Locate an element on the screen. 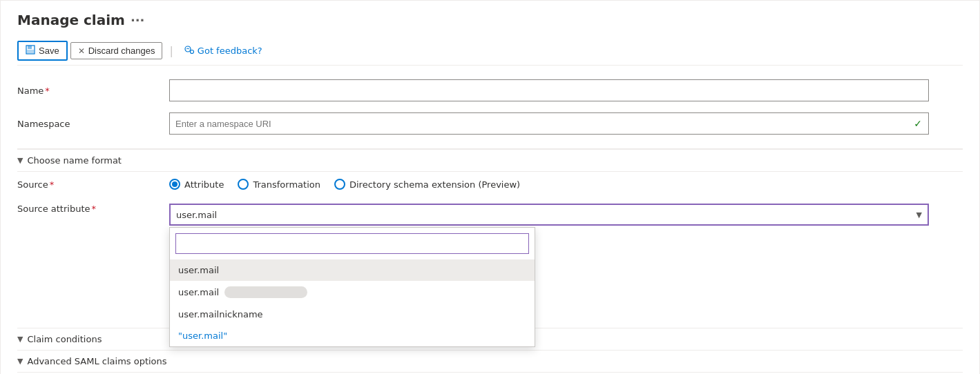 The width and height of the screenshot is (980, 374). dropdown-option-0: user.mail is located at coordinates (352, 270).